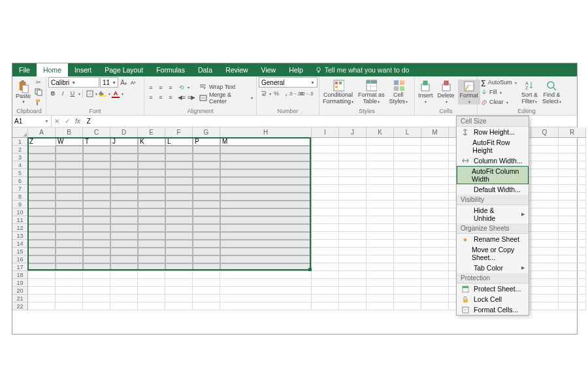 This screenshot has height=392, width=588. Describe the element at coordinates (545, 133) in the screenshot. I see `column-header: Q` at that location.